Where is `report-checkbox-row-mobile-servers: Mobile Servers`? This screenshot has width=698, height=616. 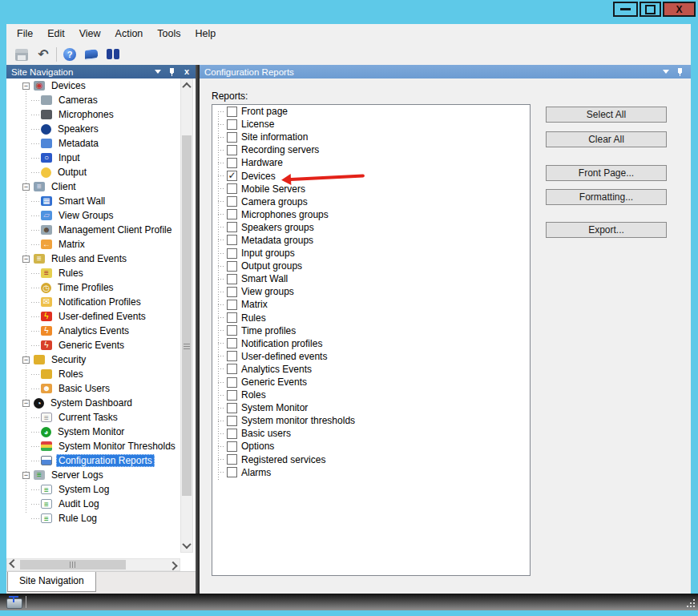 report-checkbox-row-mobile-servers: Mobile Servers is located at coordinates (371, 189).